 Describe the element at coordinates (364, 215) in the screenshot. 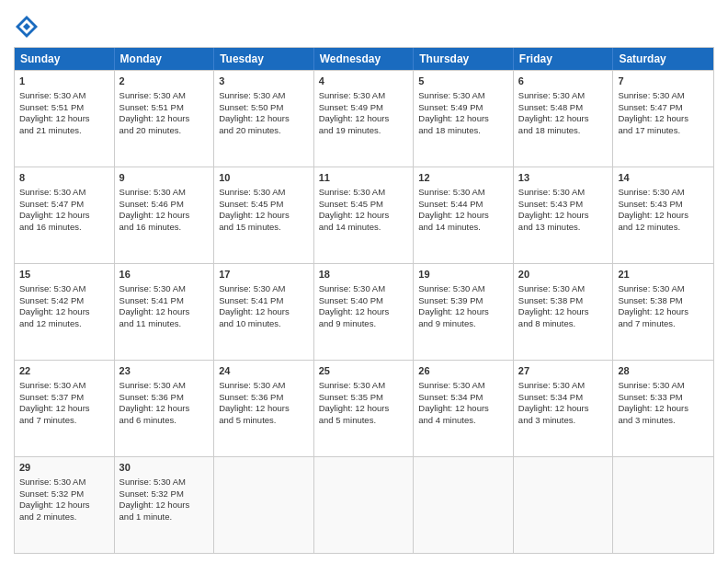

I see `cal-day-11: 11Sunrise: 5:30 AMSunset: 5:45 PMDayligh…` at that location.